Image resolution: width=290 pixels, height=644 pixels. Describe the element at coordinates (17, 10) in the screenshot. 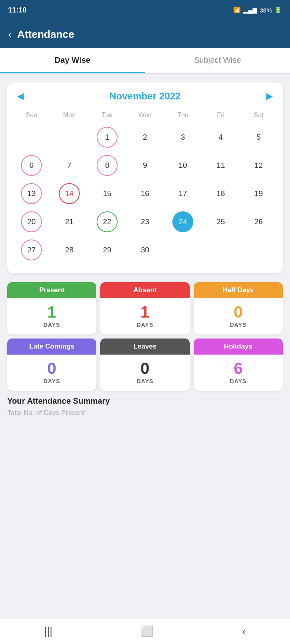

I see `status-time: 11:10` at that location.